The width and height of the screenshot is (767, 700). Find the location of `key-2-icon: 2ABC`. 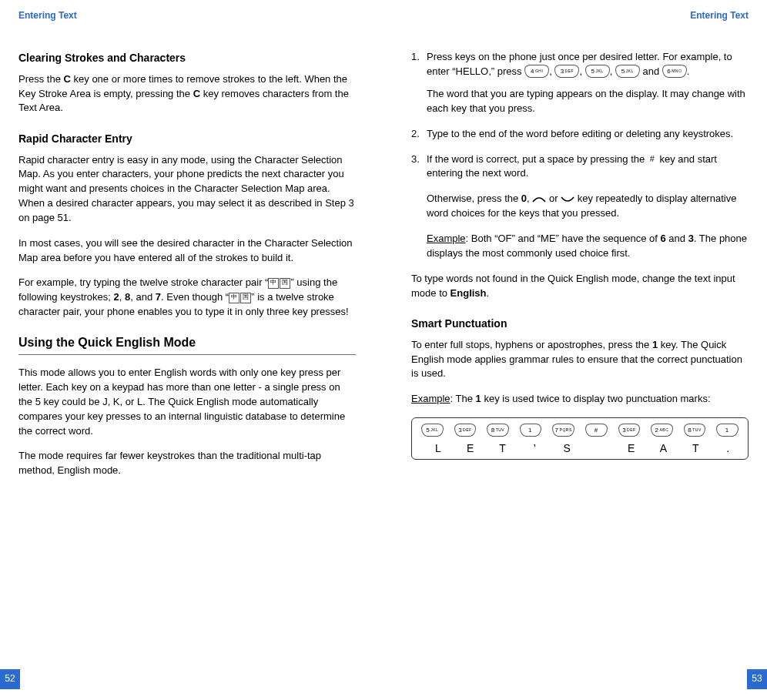

key-2-icon: 2ABC is located at coordinates (662, 430).